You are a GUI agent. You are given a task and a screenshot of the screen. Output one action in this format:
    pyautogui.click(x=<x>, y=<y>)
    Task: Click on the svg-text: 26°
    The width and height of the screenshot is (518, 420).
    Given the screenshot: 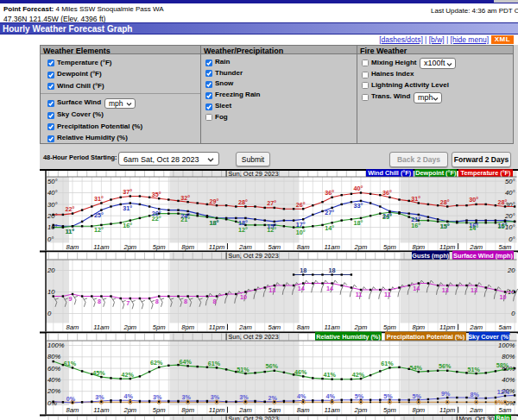 What is the action you would take?
    pyautogui.click(x=300, y=205)
    